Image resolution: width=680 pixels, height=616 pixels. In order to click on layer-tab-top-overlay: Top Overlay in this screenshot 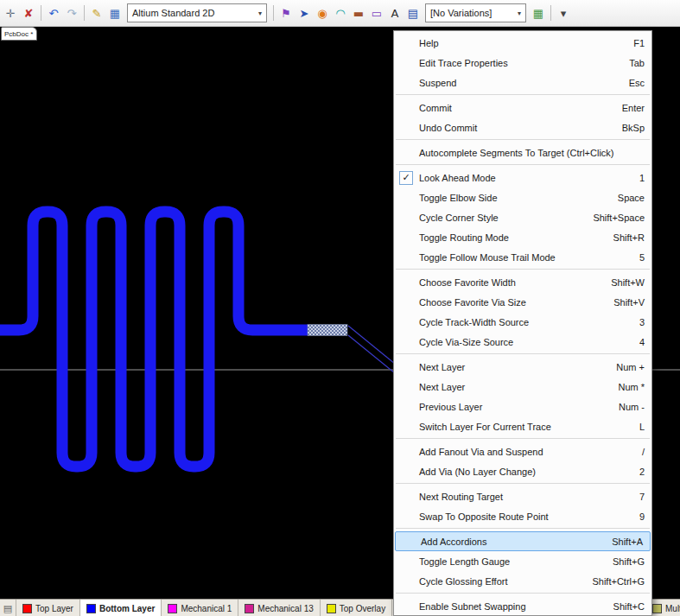, I will do `click(356, 608)`.